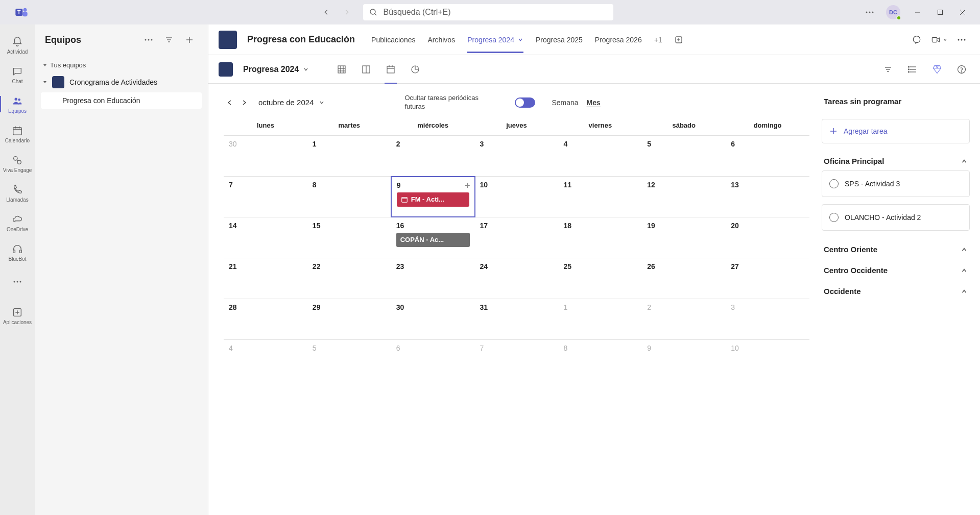  Describe the element at coordinates (888, 69) in the screenshot. I see `plan-filter-button` at that location.